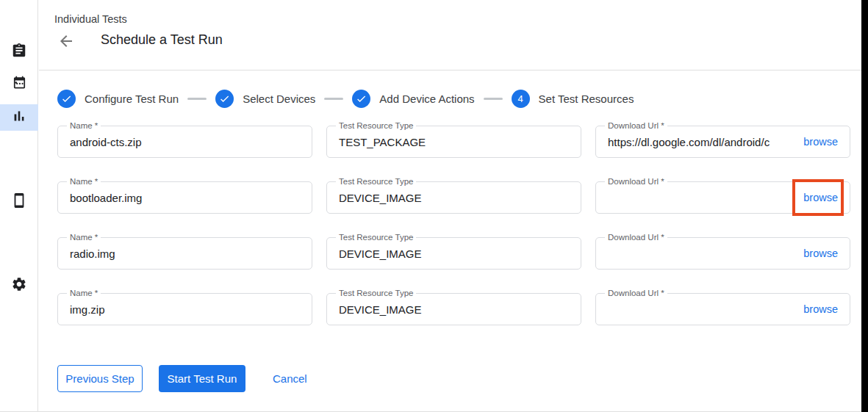 This screenshot has height=412, width=868. I want to click on page-title: Schedule a Test Run, so click(162, 40).